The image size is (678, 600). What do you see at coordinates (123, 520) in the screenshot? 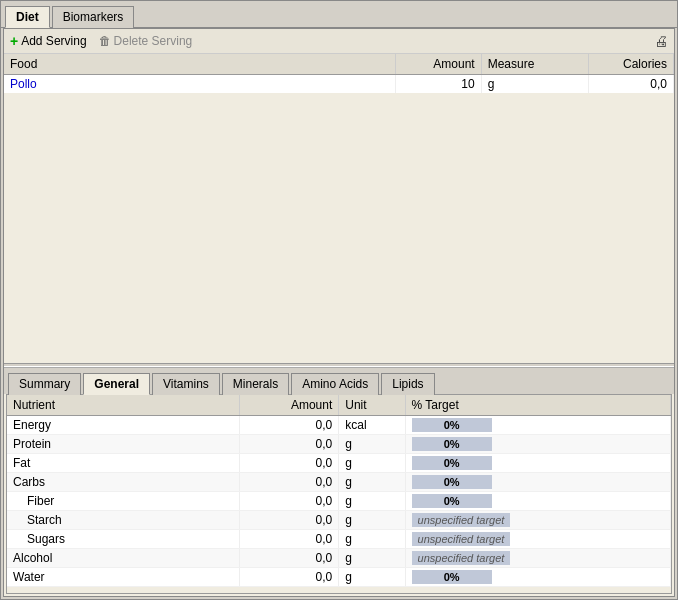
I see `nutrient-name: Starch` at bounding box center [123, 520].